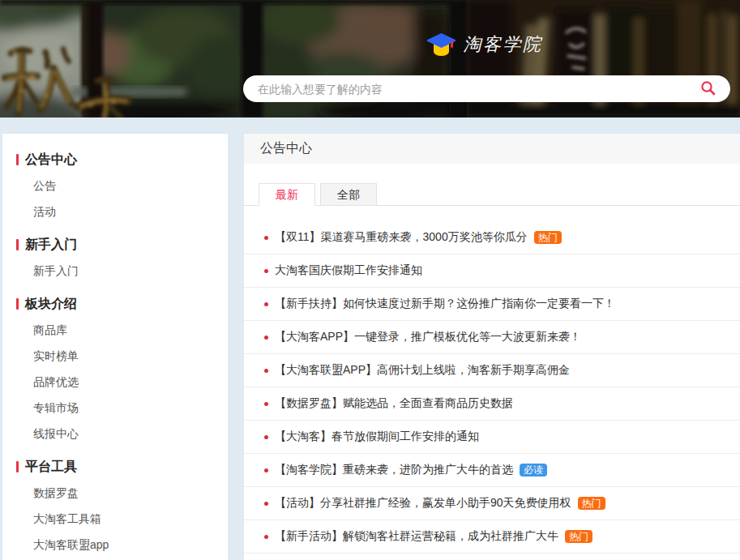  Describe the element at coordinates (115, 212) in the screenshot. I see `sidebar-item: 活动` at that location.